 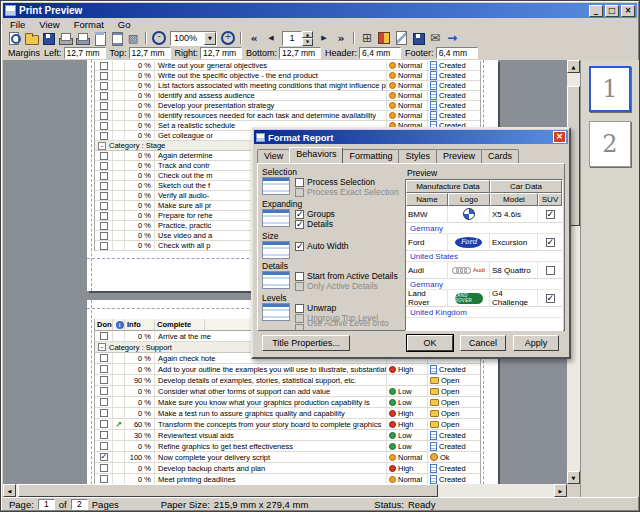 What do you see at coordinates (341, 38) in the screenshot?
I see `last-page-icon` at bounding box center [341, 38].